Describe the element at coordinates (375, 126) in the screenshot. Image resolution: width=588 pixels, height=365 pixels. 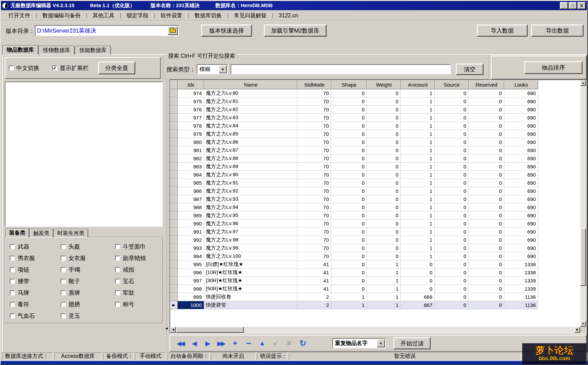
I see `table-row: 978魔方之力Lv.847000100690` at that location.